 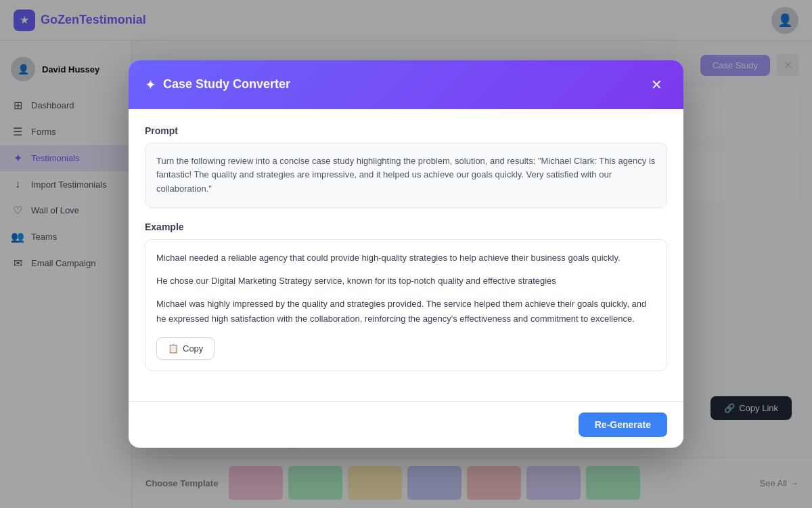 What do you see at coordinates (185, 348) in the screenshot?
I see `copy-button: 📋 Copy` at bounding box center [185, 348].